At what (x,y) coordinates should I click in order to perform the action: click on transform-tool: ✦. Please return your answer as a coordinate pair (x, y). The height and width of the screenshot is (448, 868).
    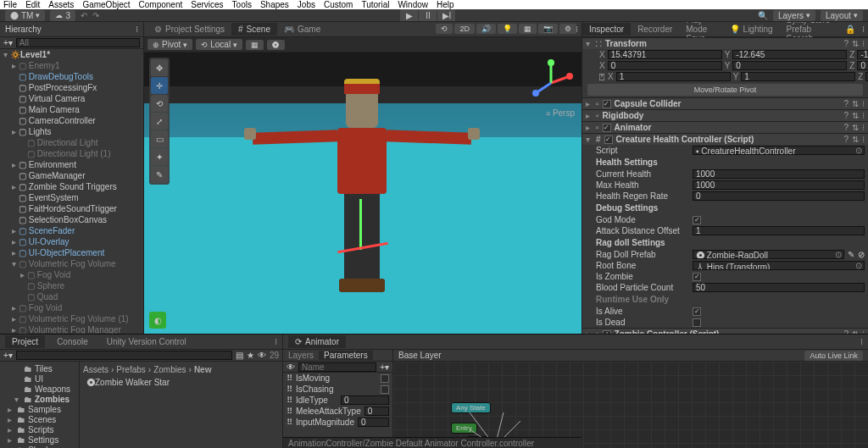
    Looking at the image, I should click on (159, 157).